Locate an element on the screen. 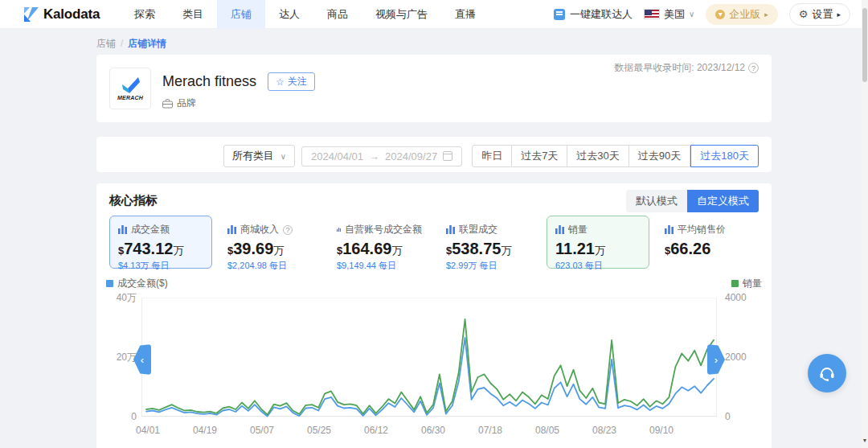  scrollbar-down-arrow: ▼ is located at coordinates (865, 441).